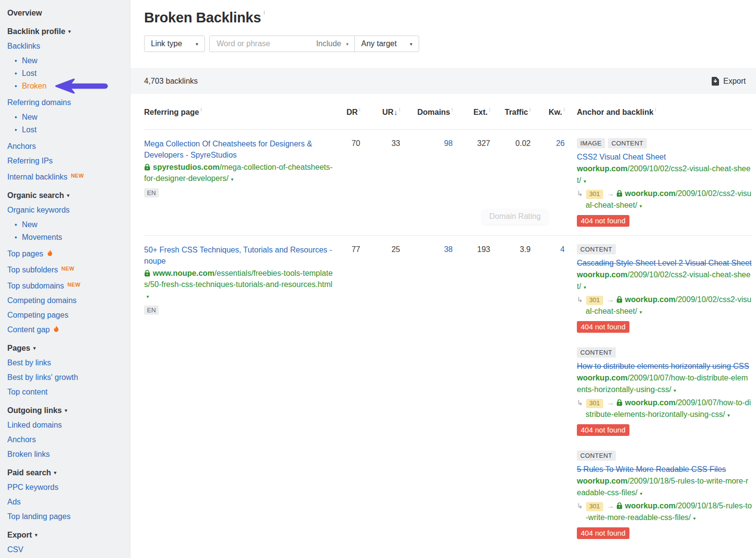 This screenshot has height=558, width=756. I want to click on any-target-dropdown: Any target ▾, so click(387, 44).